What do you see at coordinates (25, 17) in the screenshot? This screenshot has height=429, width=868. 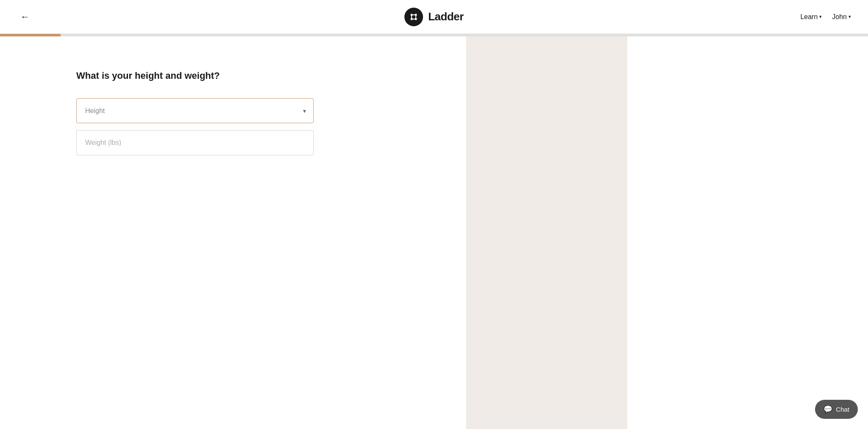 I see `header-left: ←` at bounding box center [25, 17].